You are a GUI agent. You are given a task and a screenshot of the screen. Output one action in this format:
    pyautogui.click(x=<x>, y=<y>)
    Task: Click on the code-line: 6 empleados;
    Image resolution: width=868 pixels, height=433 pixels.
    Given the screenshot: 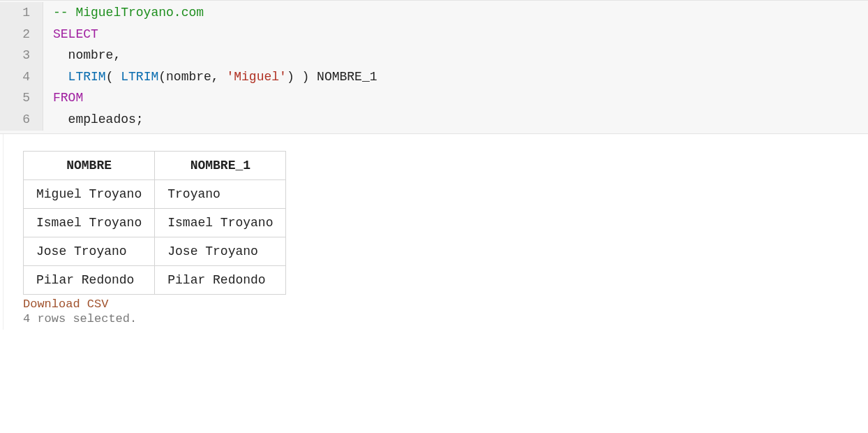 What is the action you would take?
    pyautogui.click(x=434, y=120)
    